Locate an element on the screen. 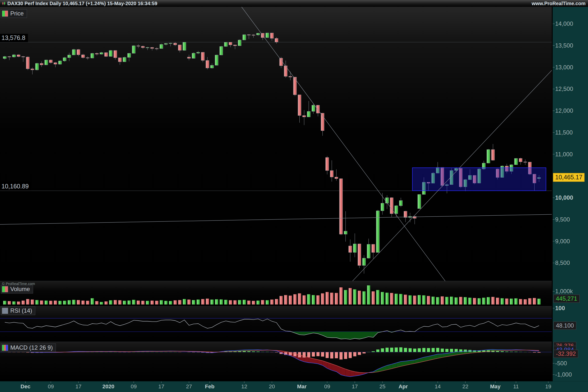  price-axis-label: 12,000 is located at coordinates (564, 111).